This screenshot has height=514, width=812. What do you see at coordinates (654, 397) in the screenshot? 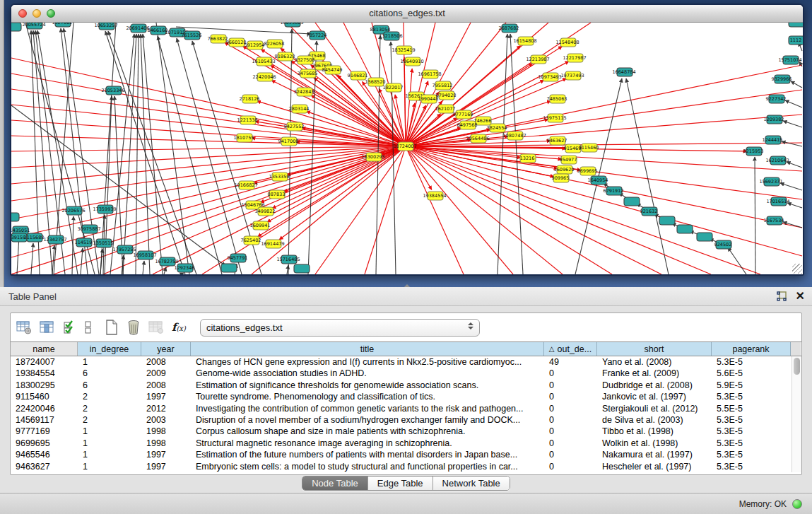
I see `table-cell: Jankovic et al. (1997)` at bounding box center [654, 397].